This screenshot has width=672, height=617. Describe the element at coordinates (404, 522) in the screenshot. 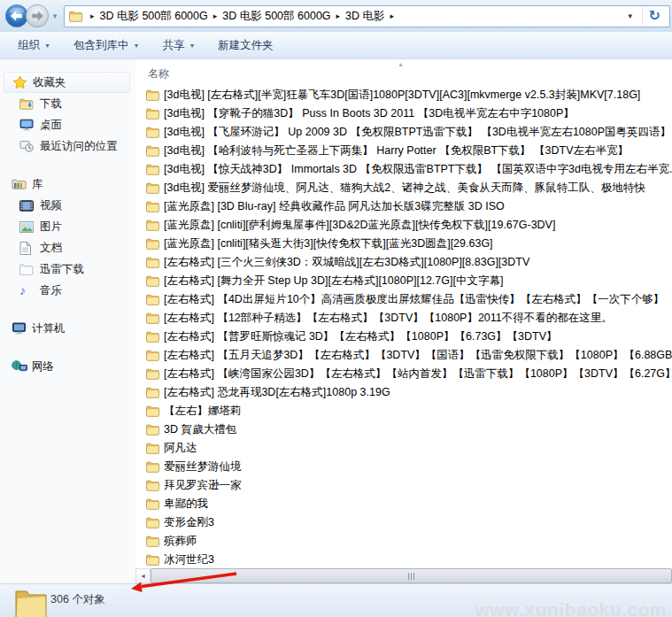

I see `file-row: 变形金刚3` at that location.